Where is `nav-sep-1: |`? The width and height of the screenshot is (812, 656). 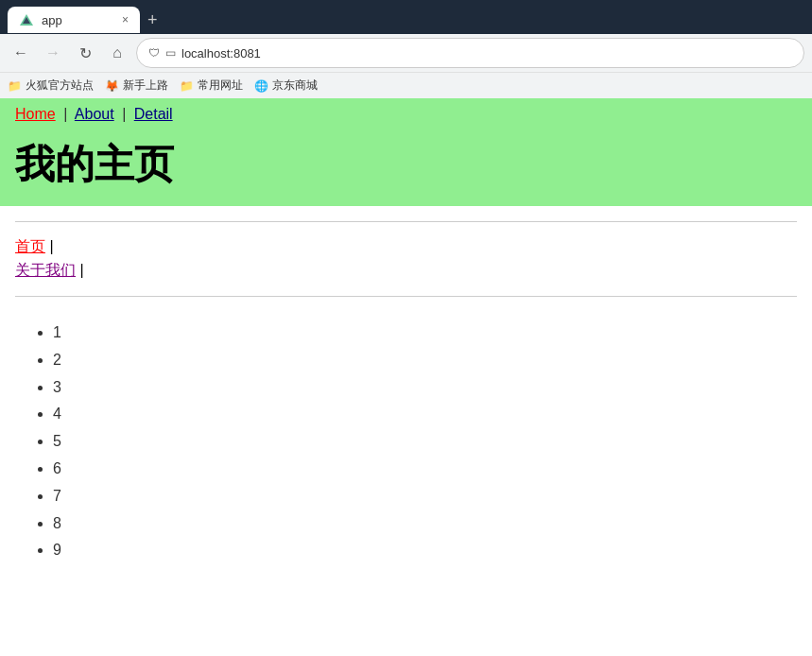 nav-sep-1: | is located at coordinates (65, 113).